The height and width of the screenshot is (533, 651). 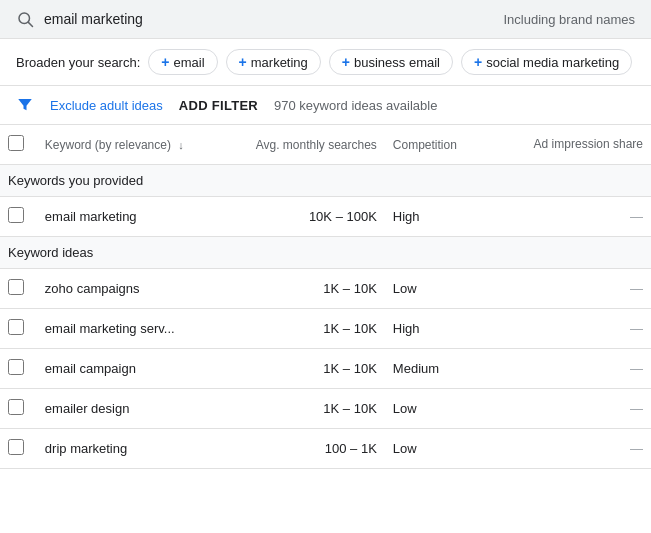 What do you see at coordinates (106, 106) in the screenshot?
I see `exclude-adult-ideas-link: Exclude adult ideas` at bounding box center [106, 106].